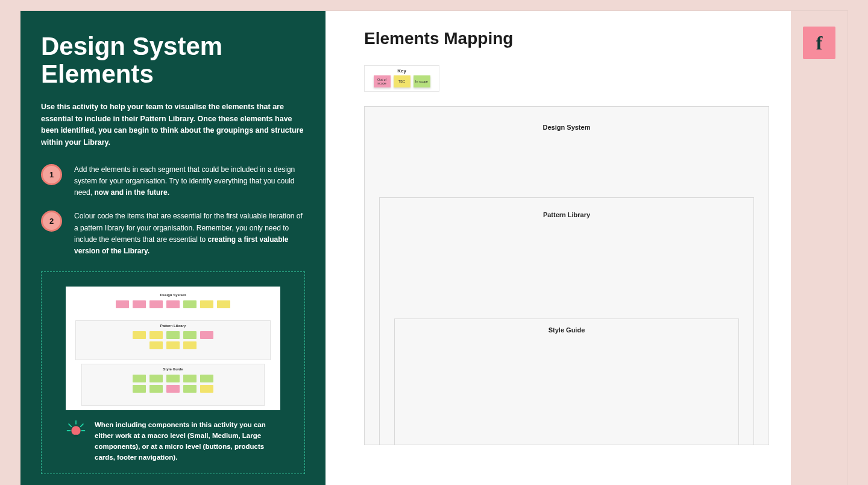 This screenshot has width=868, height=485. Describe the element at coordinates (52, 221) in the screenshot. I see `step-number-badge: 2` at that location.